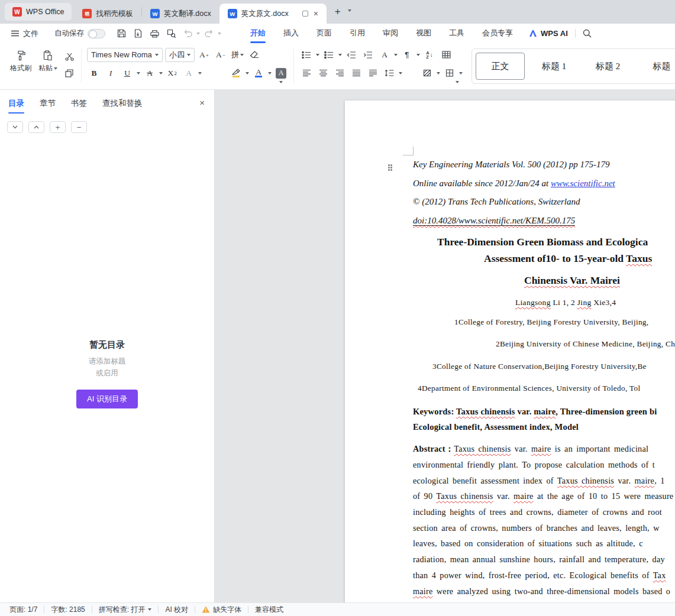 This screenshot has height=616, width=675. I want to click on sidebar-tab: 查找和替换, so click(122, 106).